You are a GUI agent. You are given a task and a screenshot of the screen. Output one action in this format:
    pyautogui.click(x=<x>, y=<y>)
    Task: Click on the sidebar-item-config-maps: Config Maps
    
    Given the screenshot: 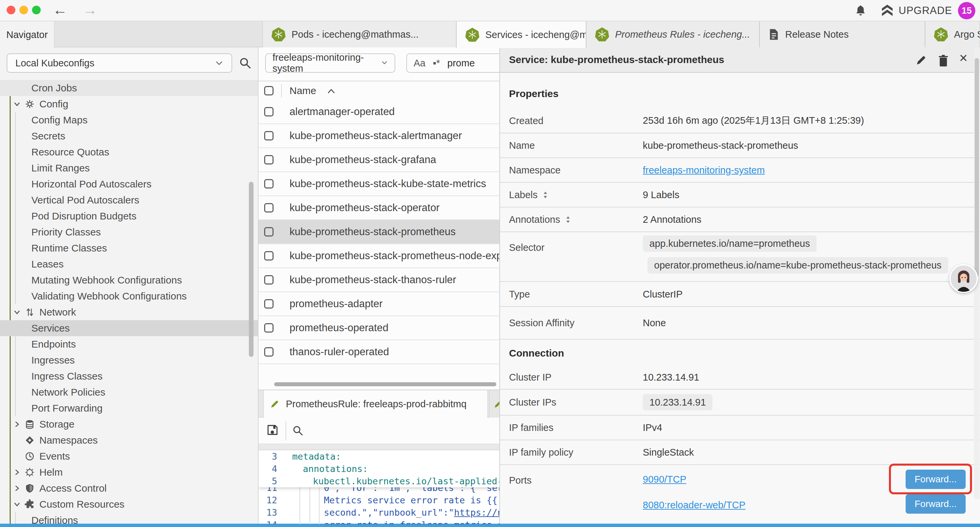 What is the action you would take?
    pyautogui.click(x=129, y=120)
    